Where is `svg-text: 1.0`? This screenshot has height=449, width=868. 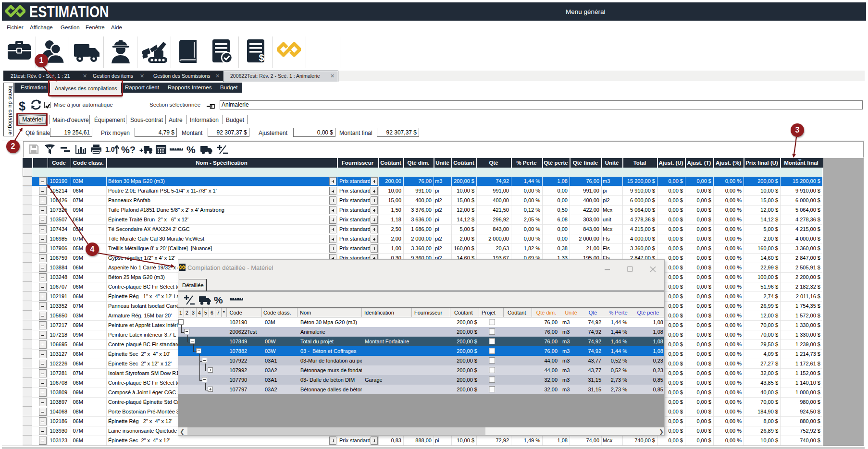 svg-text: 1.0 is located at coordinates (110, 149).